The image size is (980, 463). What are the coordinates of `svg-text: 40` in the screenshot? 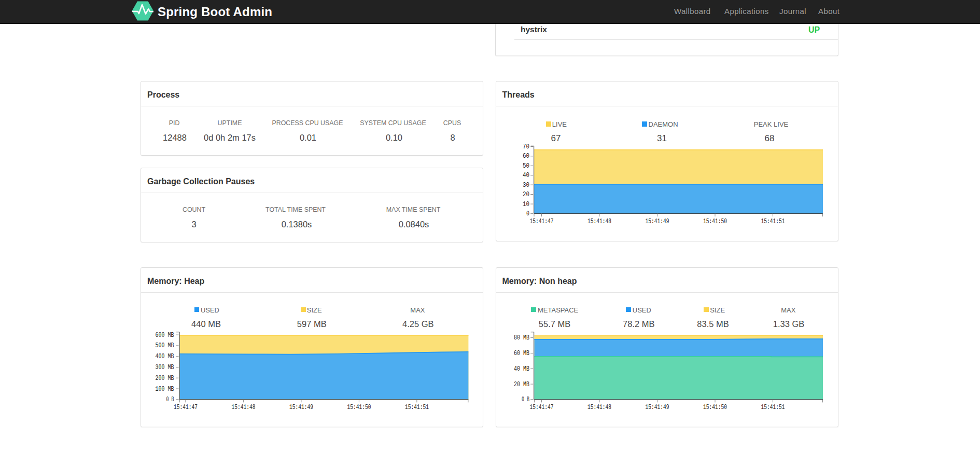 It's located at (526, 175).